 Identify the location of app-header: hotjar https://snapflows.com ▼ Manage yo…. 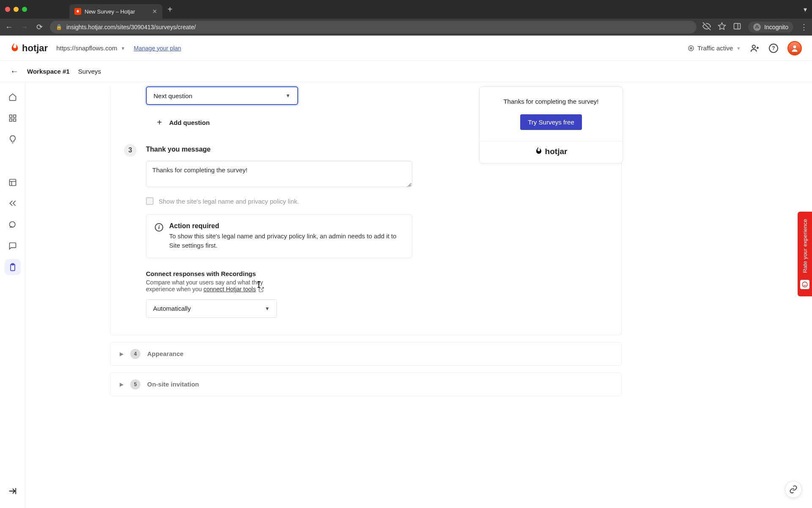
(406, 48).